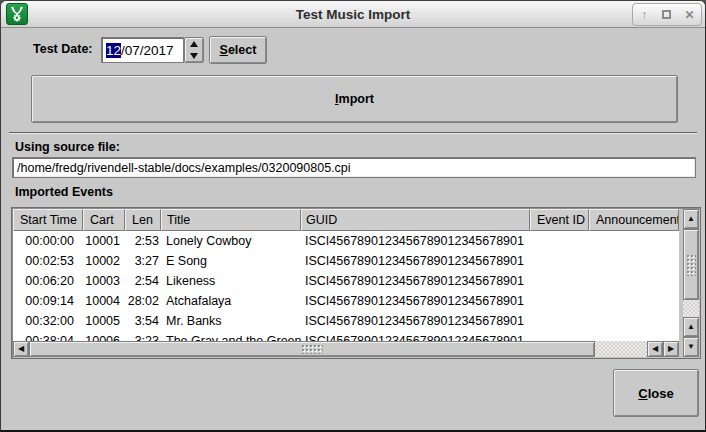  Describe the element at coordinates (655, 349) in the screenshot. I see `scroll-left-icon-right: ◀` at that location.